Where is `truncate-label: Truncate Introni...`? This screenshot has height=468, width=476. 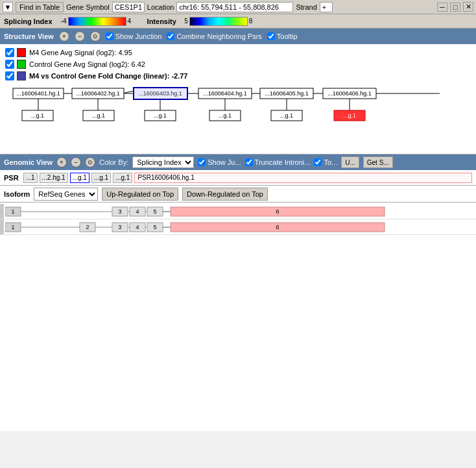 truncate-label: Truncate Introni... is located at coordinates (283, 162).